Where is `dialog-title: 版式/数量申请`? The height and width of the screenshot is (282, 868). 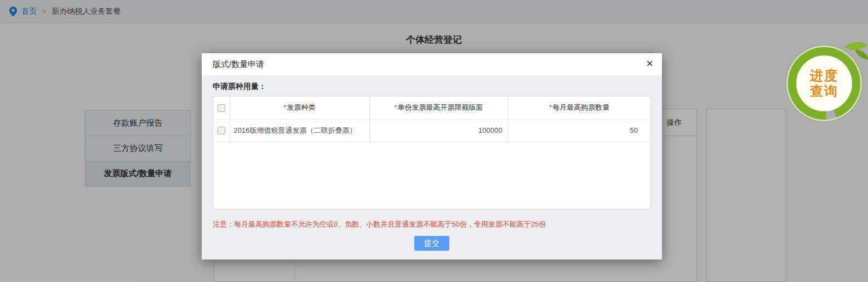 dialog-title: 版式/数量申请 is located at coordinates (238, 65).